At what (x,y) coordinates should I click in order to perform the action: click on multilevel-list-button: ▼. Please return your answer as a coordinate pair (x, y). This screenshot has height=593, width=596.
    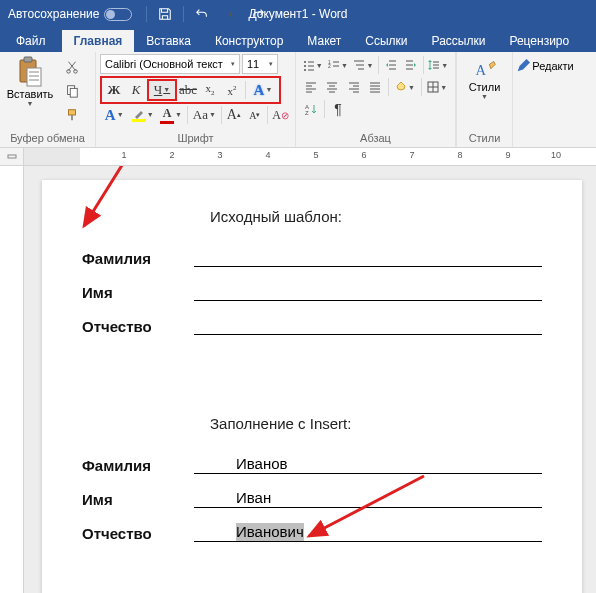
    Looking at the image, I should click on (364, 65).